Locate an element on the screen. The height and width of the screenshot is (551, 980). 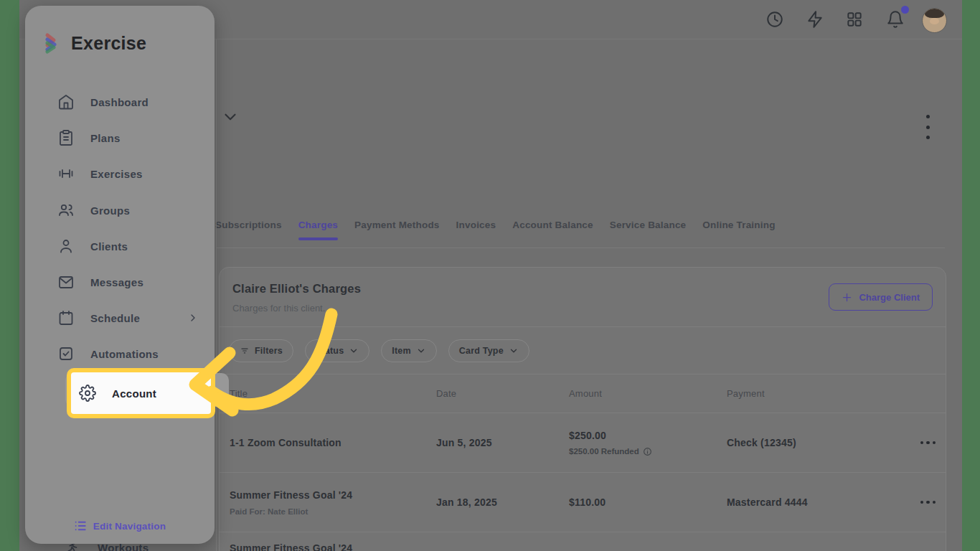
refund-note-text: $250.00 Refunded is located at coordinates (604, 451).